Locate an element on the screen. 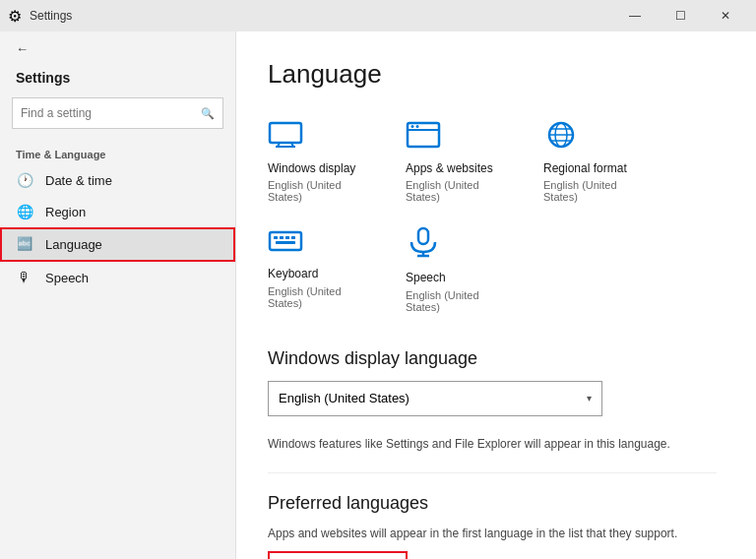  sidebar-item-language: 🔤 Language is located at coordinates (118, 244).